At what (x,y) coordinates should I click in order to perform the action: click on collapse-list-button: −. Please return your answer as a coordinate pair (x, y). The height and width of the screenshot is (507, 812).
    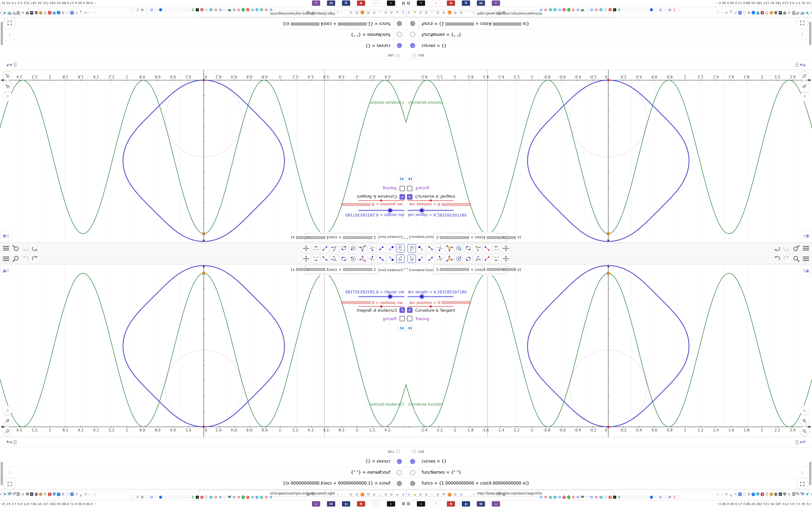
    Looking at the image, I should click on (414, 451).